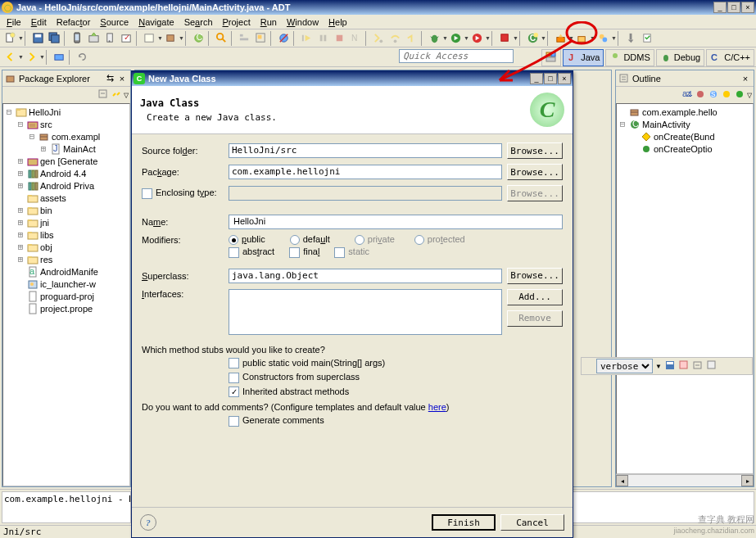 The height and width of the screenshot is (538, 756). I want to click on tree-item: ⊞jni, so click(66, 223).